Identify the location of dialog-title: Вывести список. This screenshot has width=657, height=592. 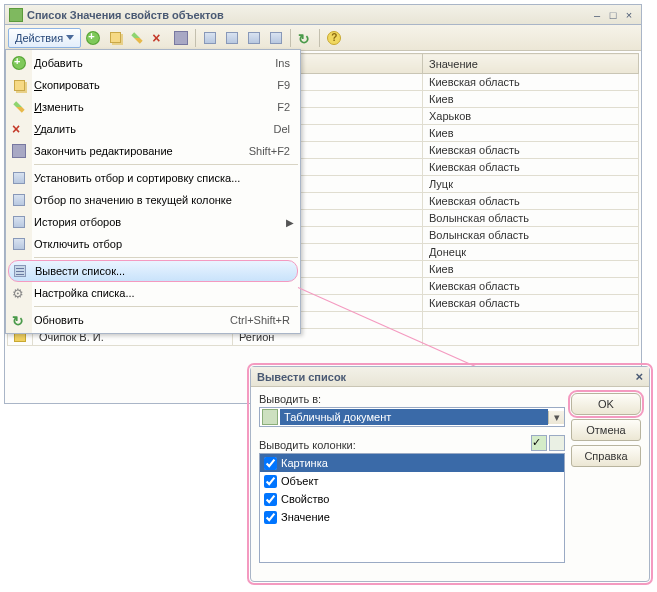
(302, 377).